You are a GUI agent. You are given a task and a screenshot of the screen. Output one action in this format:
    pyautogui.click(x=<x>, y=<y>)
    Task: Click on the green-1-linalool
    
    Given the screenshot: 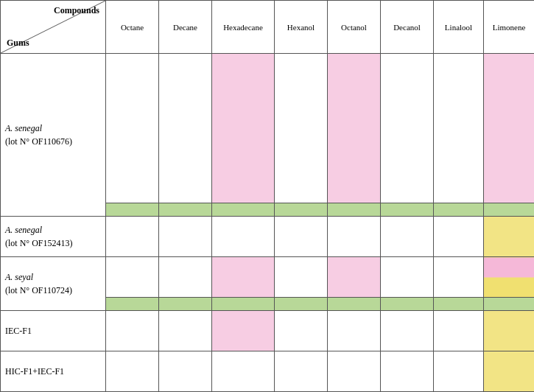 What is the action you would take?
    pyautogui.click(x=459, y=210)
    